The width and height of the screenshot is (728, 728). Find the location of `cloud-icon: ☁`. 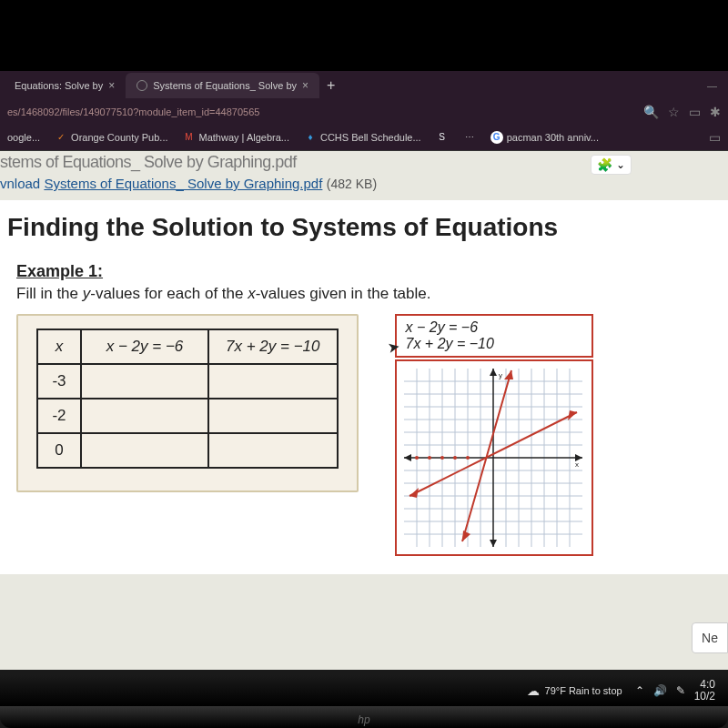

cloud-icon: ☁ is located at coordinates (533, 691).